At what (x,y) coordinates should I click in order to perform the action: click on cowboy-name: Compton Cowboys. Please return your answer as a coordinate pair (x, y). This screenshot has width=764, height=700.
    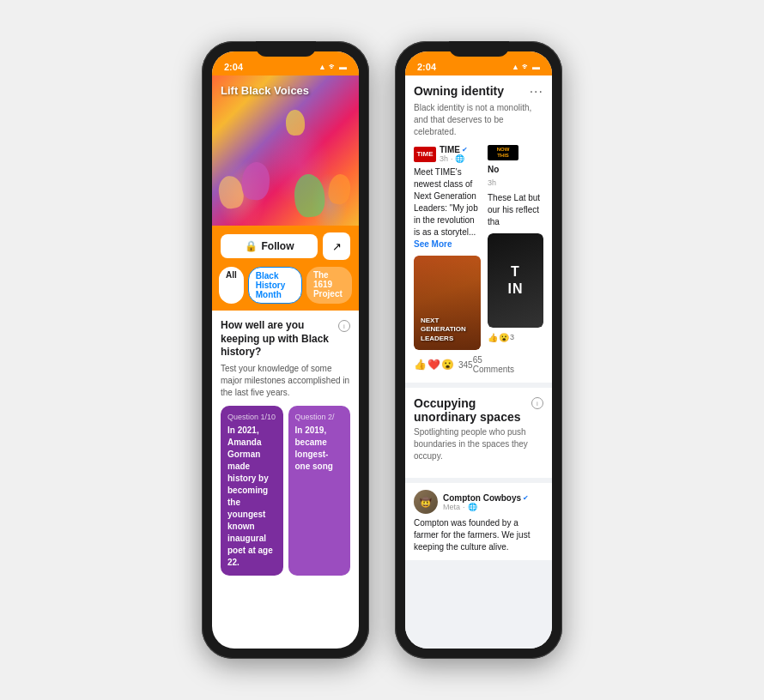
    Looking at the image, I should click on (482, 498).